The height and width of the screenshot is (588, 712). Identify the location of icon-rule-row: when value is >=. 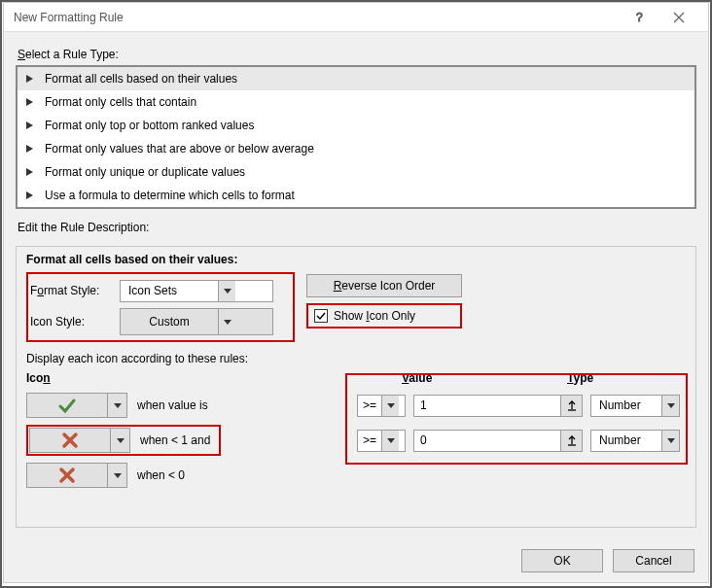
(356, 405).